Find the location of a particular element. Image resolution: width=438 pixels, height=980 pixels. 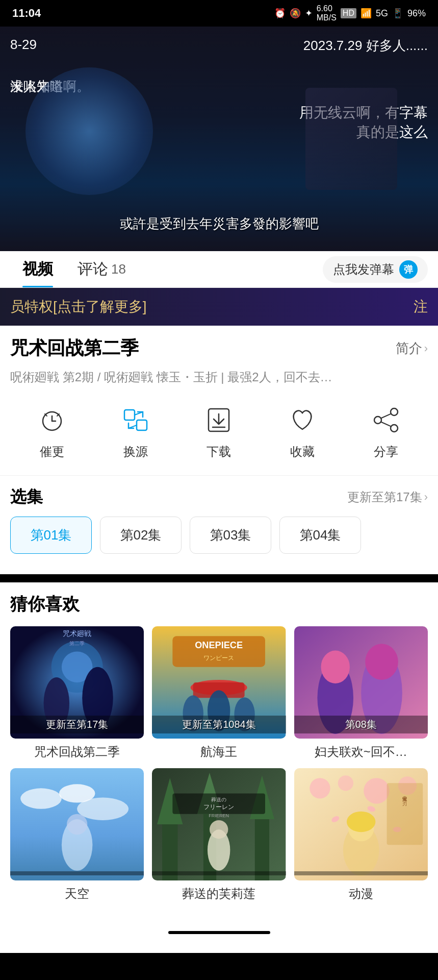

danmu-input-btn: 点我发弹幕 弹 is located at coordinates (375, 270).